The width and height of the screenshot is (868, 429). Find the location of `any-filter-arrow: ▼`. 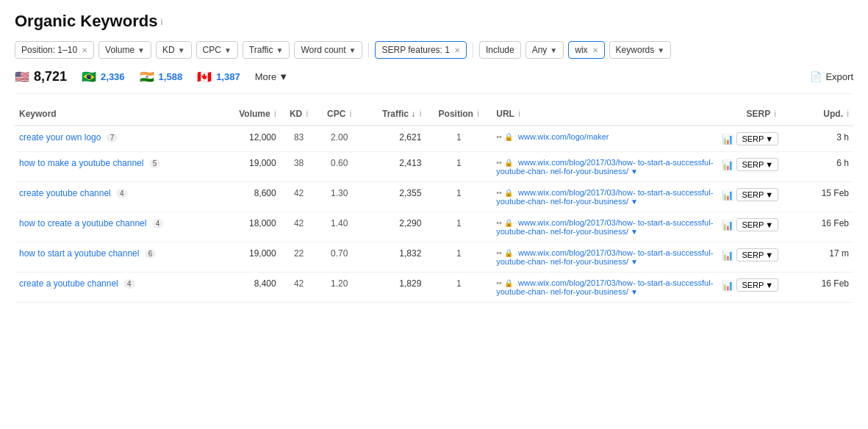

any-filter-arrow: ▼ is located at coordinates (553, 50).